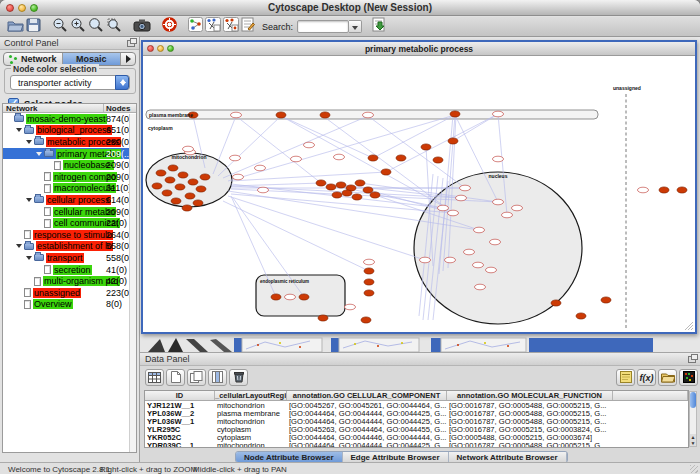  I want to click on tree-row: macromolecule311(0), so click(70, 189).